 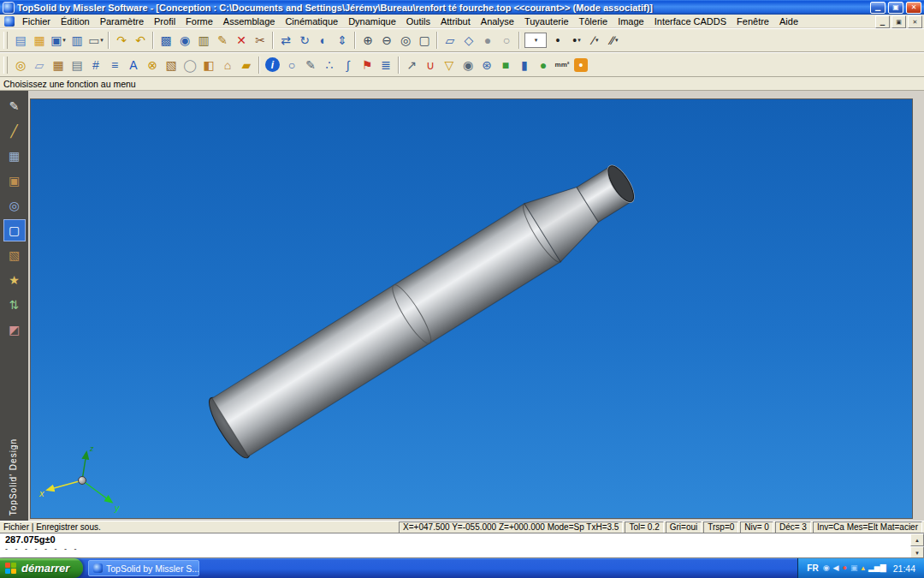 What do you see at coordinates (348, 65) in the screenshot?
I see `hook-icon: ∫` at bounding box center [348, 65].